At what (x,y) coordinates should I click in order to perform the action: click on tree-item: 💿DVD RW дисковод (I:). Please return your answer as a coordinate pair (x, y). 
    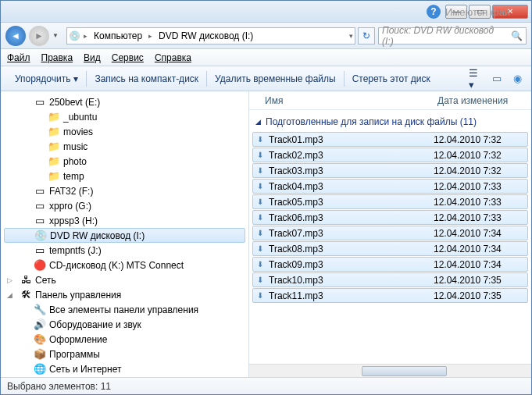
    Looking at the image, I should click on (125, 236).